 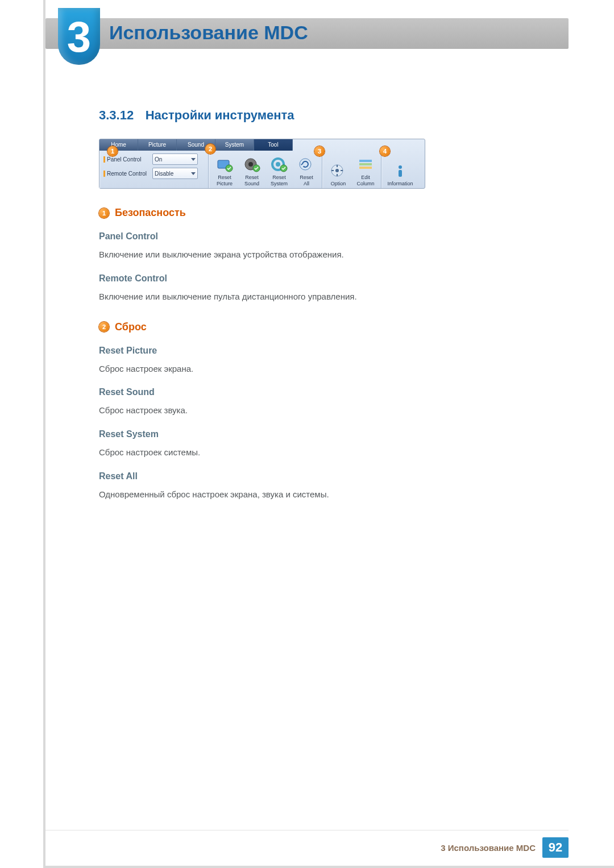 What do you see at coordinates (352, 169) in the screenshot?
I see `group-tools-1: Option EditColumn` at bounding box center [352, 169].